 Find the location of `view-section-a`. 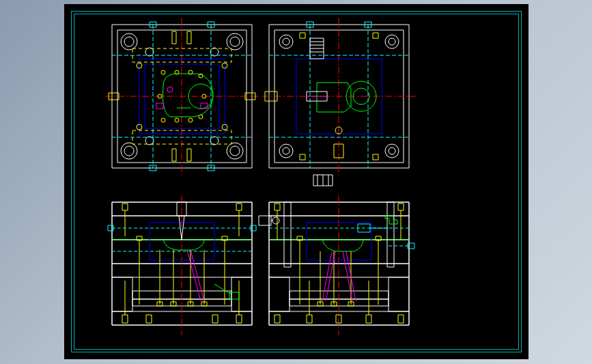

view-section-a is located at coordinates (194, 265).